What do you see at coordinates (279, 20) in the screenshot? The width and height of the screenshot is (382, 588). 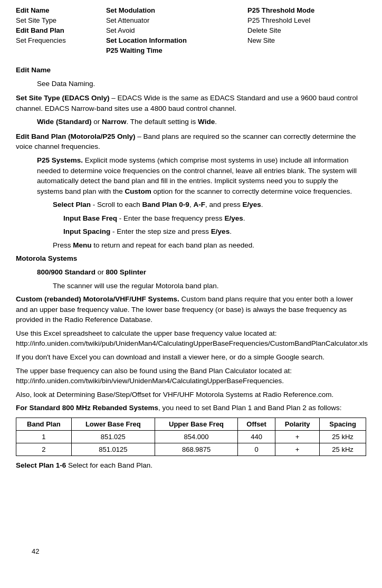 I see `nav-p25-threshold-level: P25 Threshold Level` at bounding box center [279, 20].